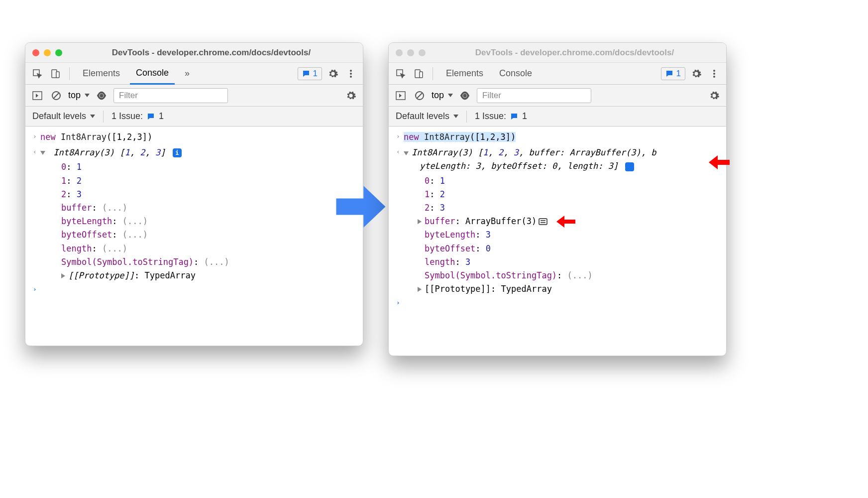  What do you see at coordinates (543, 222) in the screenshot?
I see `memory-icon` at bounding box center [543, 222].